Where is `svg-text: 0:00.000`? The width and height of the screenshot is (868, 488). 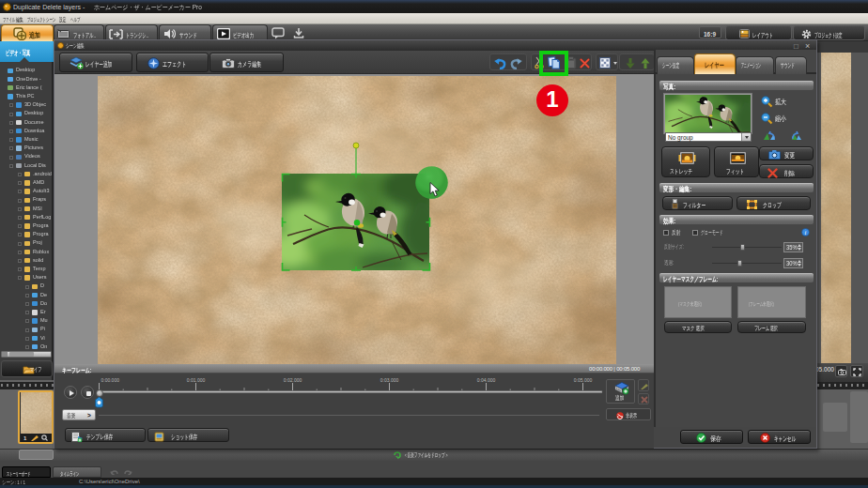 svg-text: 0:00.000 is located at coordinates (111, 380).